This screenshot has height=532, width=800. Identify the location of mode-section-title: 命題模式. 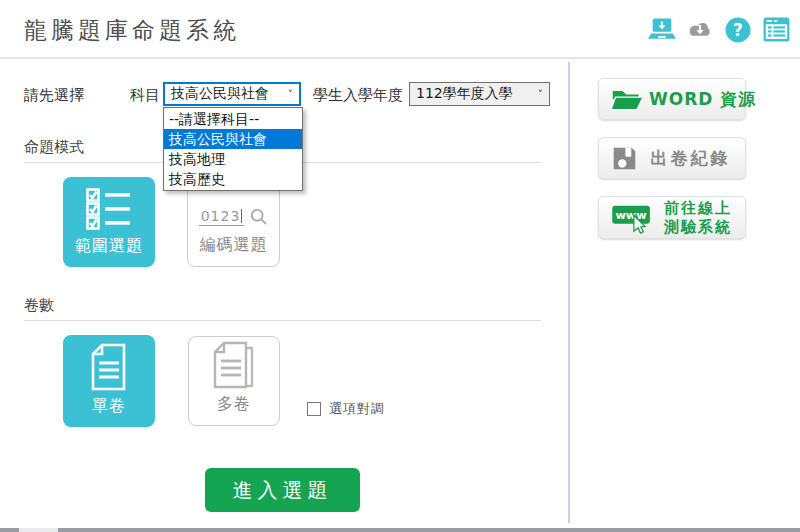
(54, 148).